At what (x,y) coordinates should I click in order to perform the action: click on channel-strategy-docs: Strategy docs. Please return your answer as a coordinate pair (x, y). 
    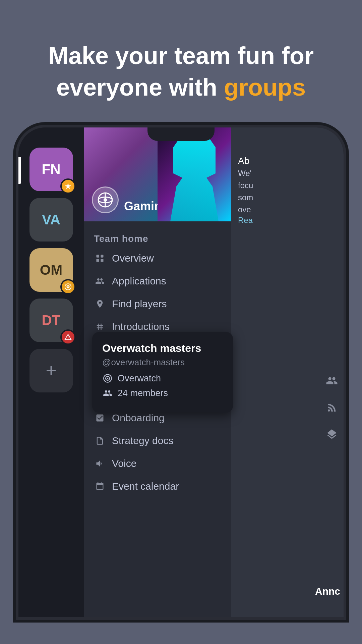
    Looking at the image, I should click on (158, 441).